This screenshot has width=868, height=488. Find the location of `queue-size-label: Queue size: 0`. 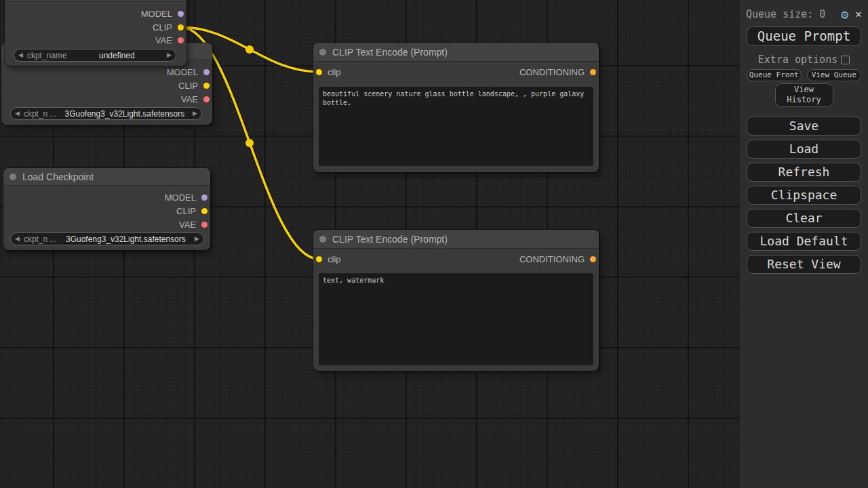

queue-size-label: Queue size: 0 is located at coordinates (793, 14).